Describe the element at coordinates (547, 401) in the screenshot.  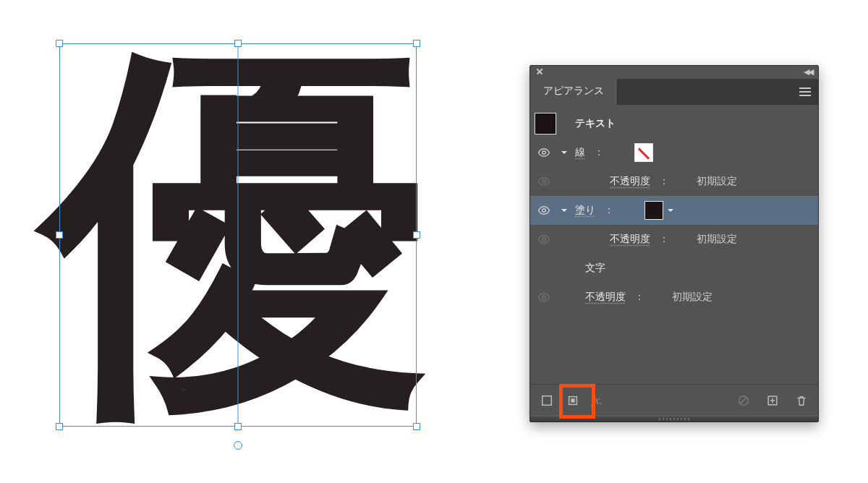
I see `add-new-stroke-button` at that location.